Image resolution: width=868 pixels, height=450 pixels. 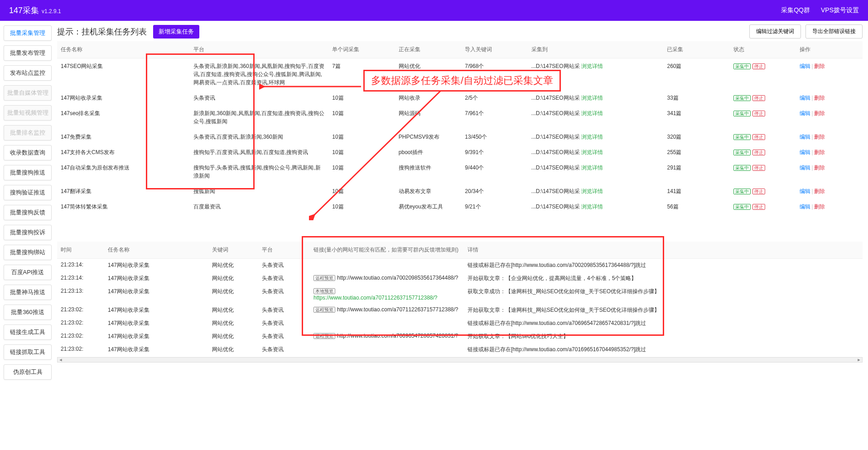 What do you see at coordinates (495, 50) in the screenshot?
I see `th-keywords: 导入关键词` at bounding box center [495, 50].